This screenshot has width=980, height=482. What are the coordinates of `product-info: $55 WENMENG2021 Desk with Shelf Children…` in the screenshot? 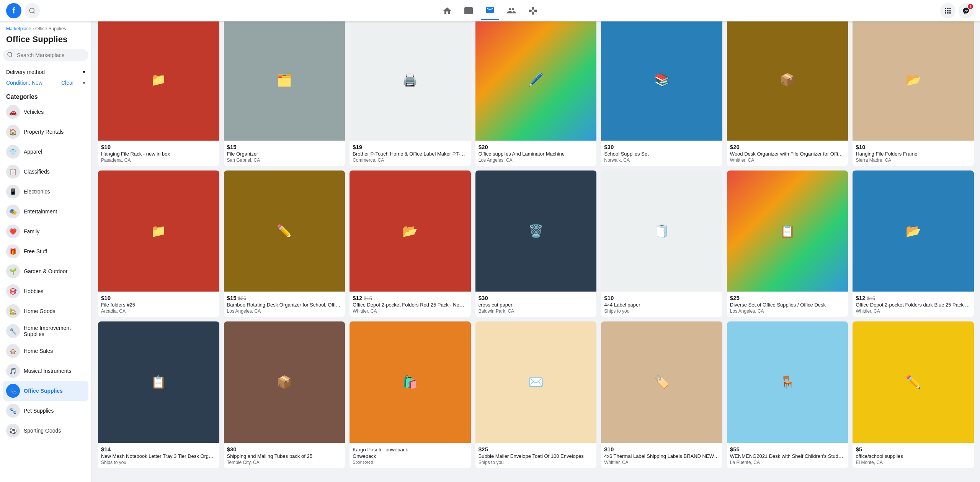 It's located at (788, 456).